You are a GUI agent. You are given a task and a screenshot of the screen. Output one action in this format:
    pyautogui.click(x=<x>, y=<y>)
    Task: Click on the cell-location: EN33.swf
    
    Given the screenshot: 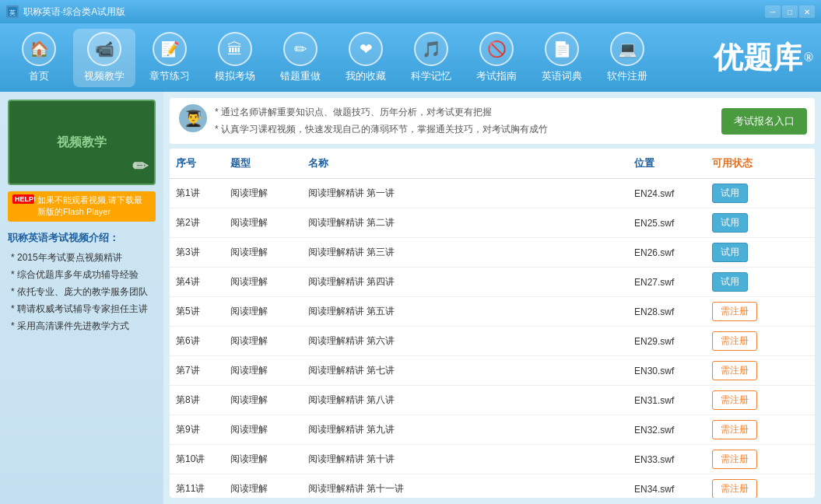 What is the action you would take?
    pyautogui.click(x=667, y=460)
    